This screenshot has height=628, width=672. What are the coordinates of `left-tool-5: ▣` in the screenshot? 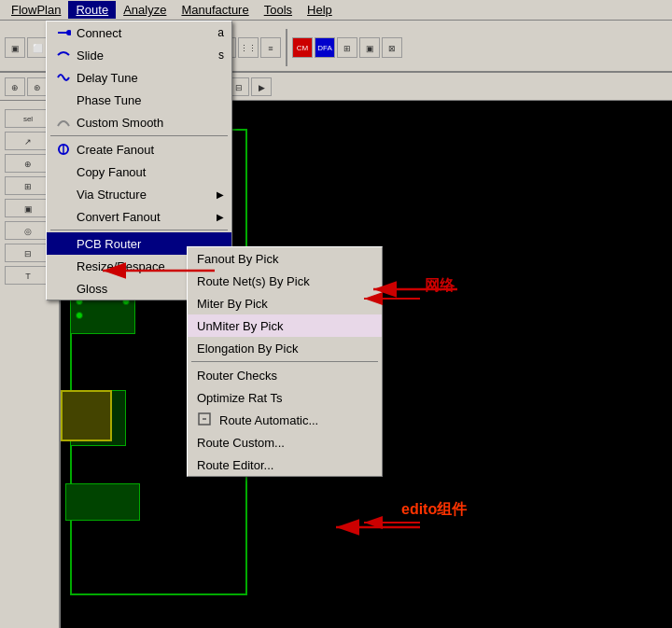 It's located at (28, 208).